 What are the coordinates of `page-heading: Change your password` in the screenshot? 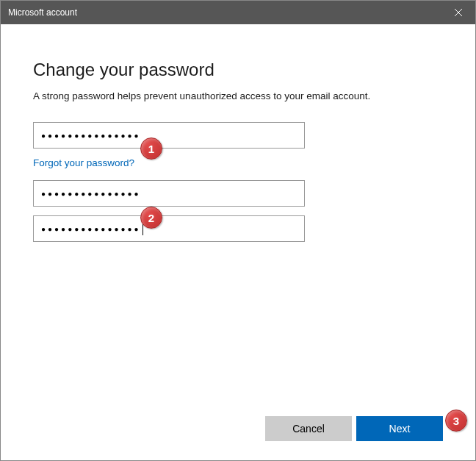 It's located at (238, 70).